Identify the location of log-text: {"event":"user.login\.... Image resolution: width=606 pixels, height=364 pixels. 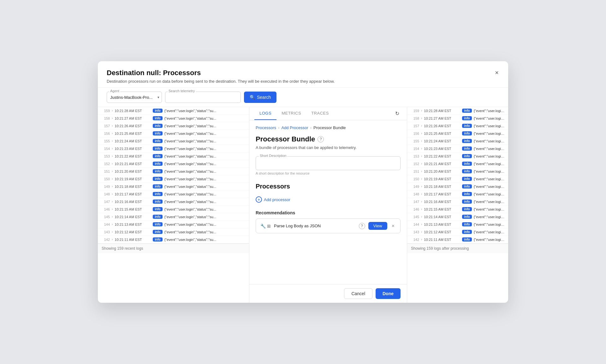
(489, 240).